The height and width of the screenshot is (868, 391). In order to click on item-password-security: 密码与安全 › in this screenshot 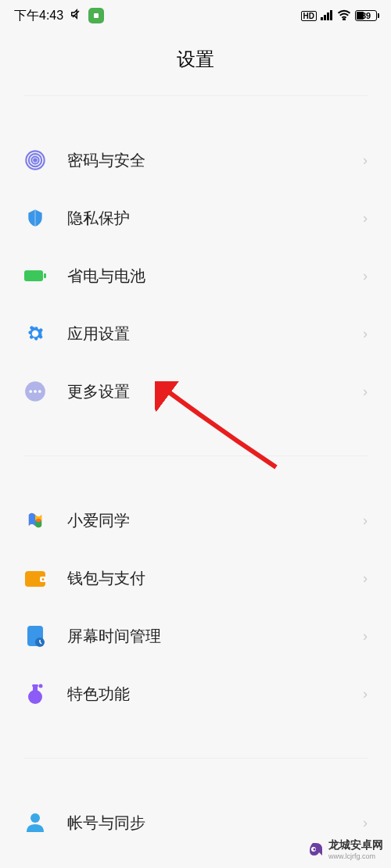, I will do `click(196, 160)`.